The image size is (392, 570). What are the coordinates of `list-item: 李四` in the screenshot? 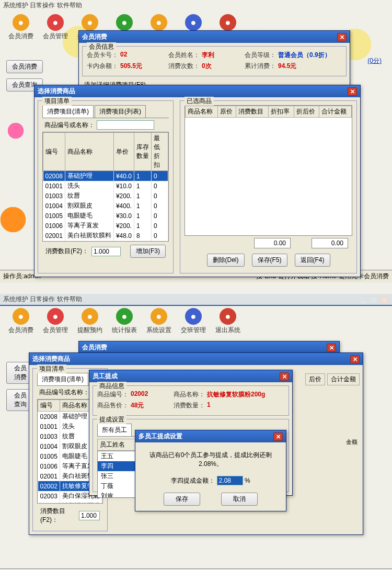 It's located at (118, 466).